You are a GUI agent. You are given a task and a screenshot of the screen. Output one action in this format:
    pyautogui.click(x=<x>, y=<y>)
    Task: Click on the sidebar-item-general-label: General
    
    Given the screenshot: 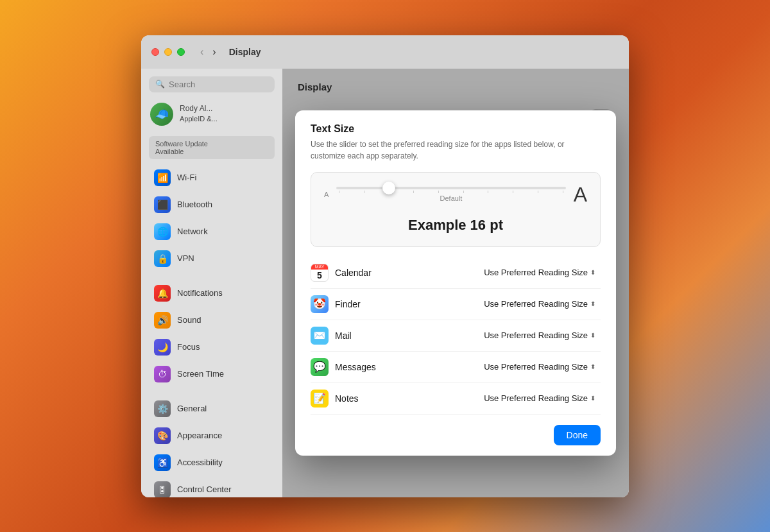 What is the action you would take?
    pyautogui.click(x=192, y=408)
    